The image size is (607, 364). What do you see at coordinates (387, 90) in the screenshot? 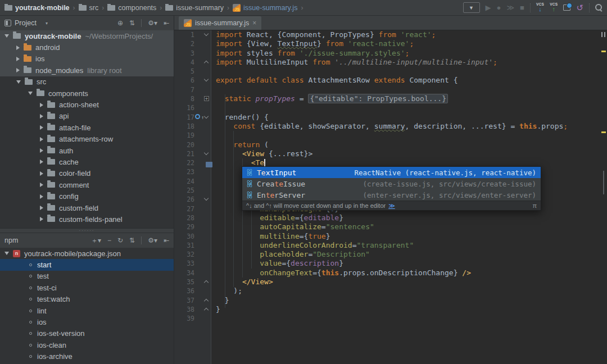
I see `code-line-7: 7` at bounding box center [387, 90].